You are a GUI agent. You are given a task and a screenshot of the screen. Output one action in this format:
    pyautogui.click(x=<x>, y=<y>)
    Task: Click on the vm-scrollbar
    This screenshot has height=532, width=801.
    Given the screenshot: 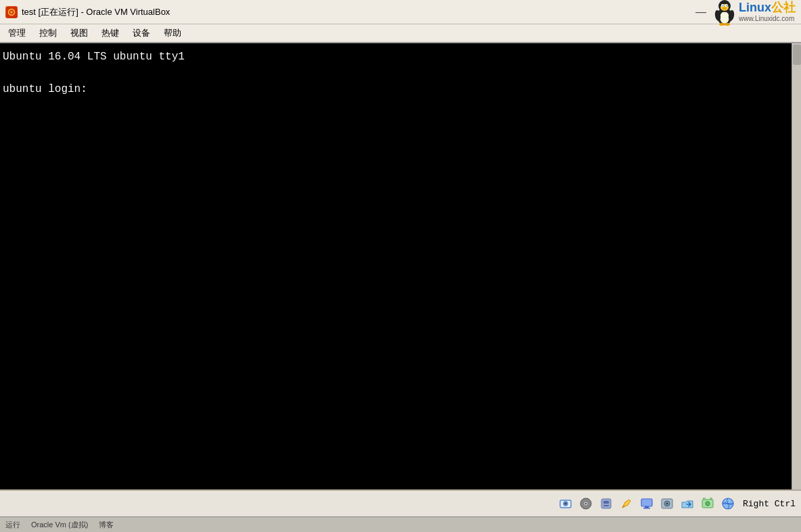 What is the action you would take?
    pyautogui.click(x=796, y=266)
    